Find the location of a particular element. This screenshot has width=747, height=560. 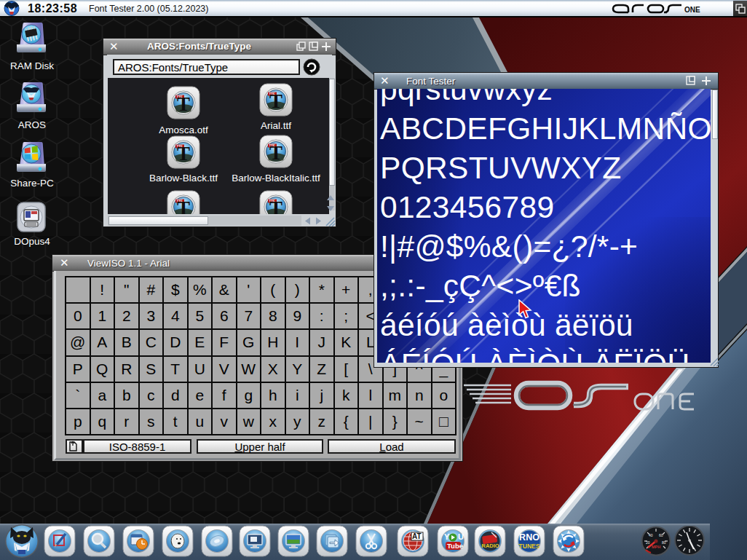

svg-text: RADIO is located at coordinates (491, 546).